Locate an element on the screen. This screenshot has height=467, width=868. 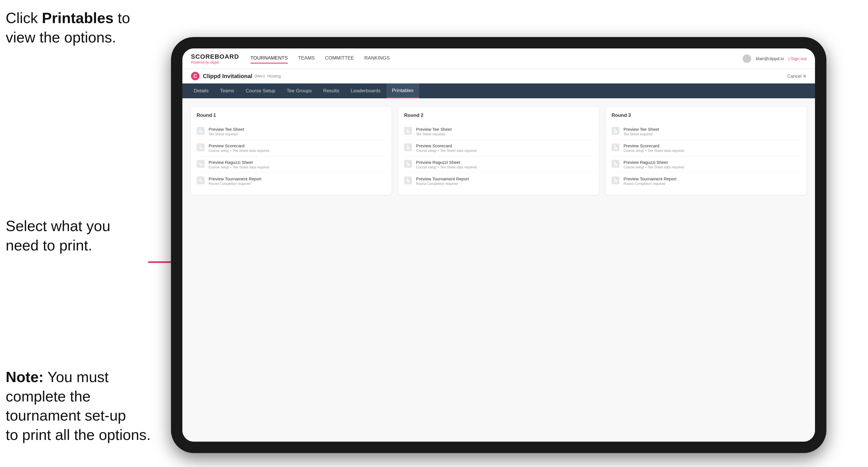
nav-committee: COMMITTEE is located at coordinates (339, 59).